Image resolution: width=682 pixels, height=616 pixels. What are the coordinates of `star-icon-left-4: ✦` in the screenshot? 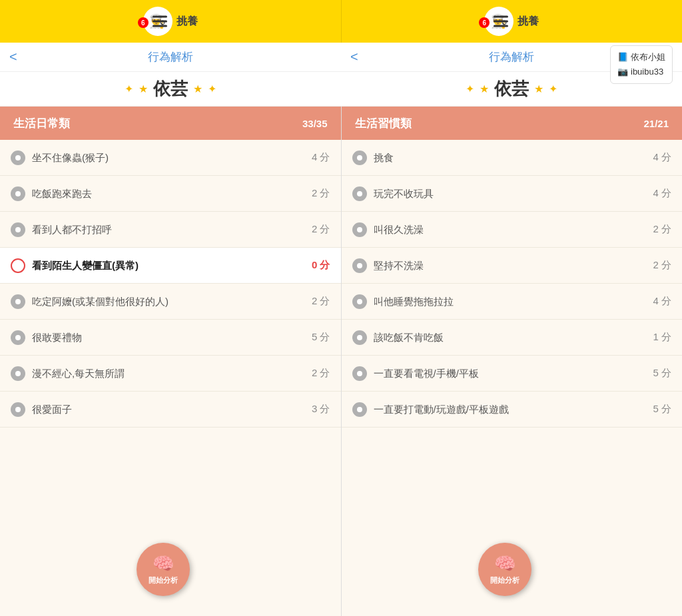 It's located at (212, 89).